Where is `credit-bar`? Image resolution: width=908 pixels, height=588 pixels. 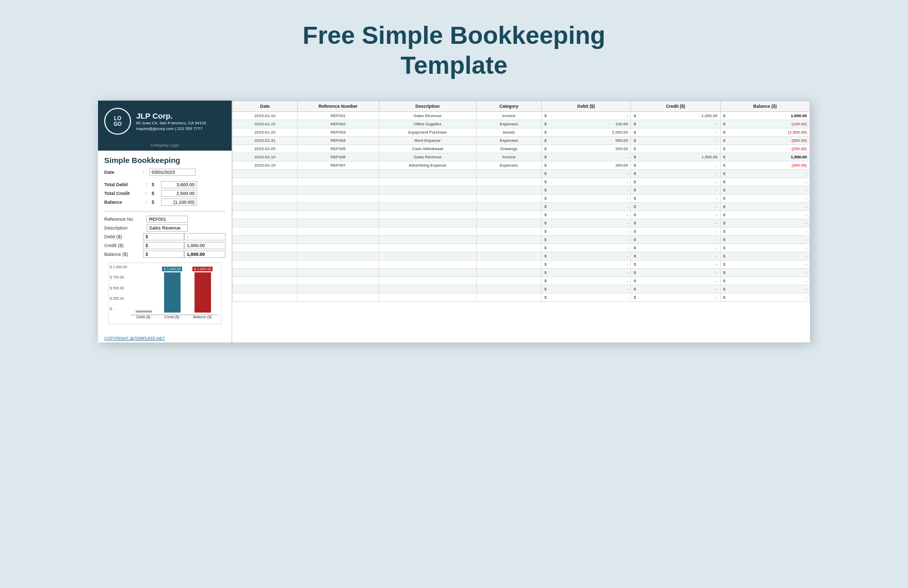
credit-bar is located at coordinates (172, 292).